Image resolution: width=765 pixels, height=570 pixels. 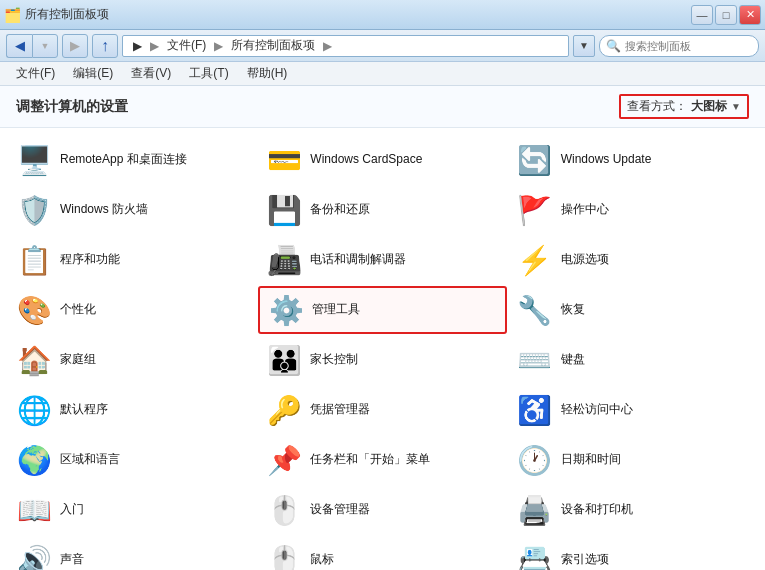 What do you see at coordinates (535, 310) in the screenshot?
I see `recovery-icon: 🔧` at bounding box center [535, 310].